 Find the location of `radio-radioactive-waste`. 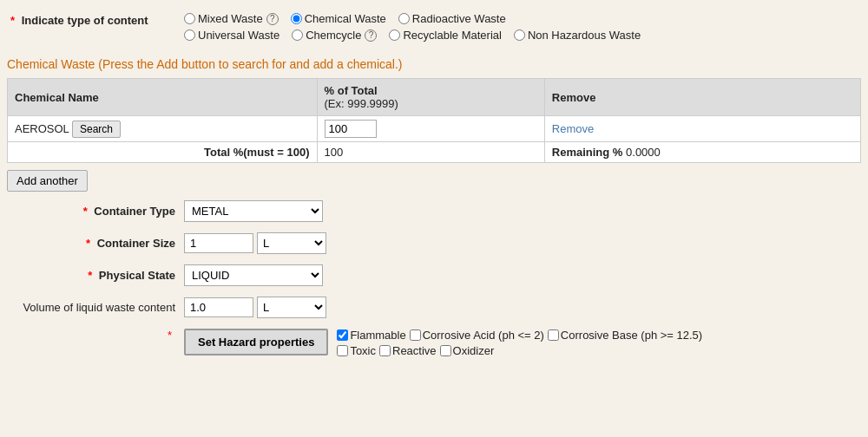

radio-radioactive-waste is located at coordinates (404, 19).